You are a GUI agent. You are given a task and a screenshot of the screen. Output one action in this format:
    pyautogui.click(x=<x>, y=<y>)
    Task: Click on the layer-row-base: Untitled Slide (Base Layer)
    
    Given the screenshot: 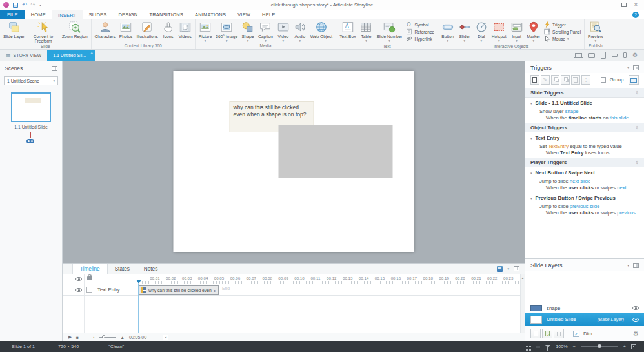 What is the action you would take?
    pyautogui.click(x=585, y=319)
    